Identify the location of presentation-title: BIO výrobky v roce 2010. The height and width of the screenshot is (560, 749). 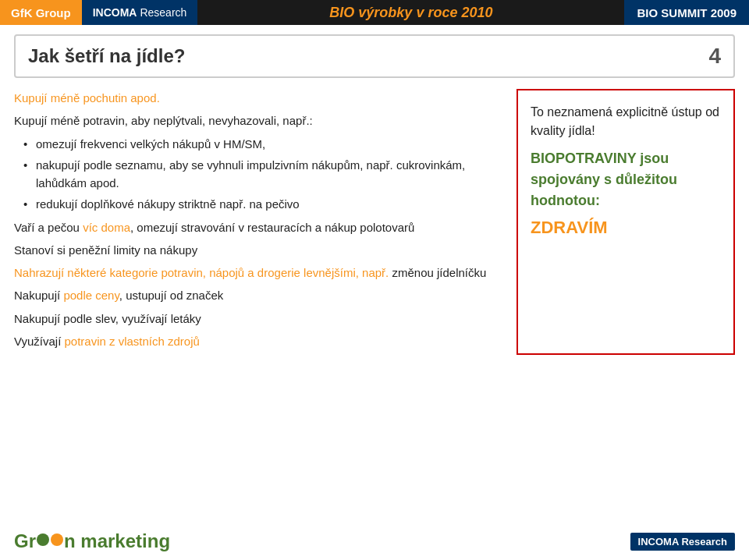
(410, 12).